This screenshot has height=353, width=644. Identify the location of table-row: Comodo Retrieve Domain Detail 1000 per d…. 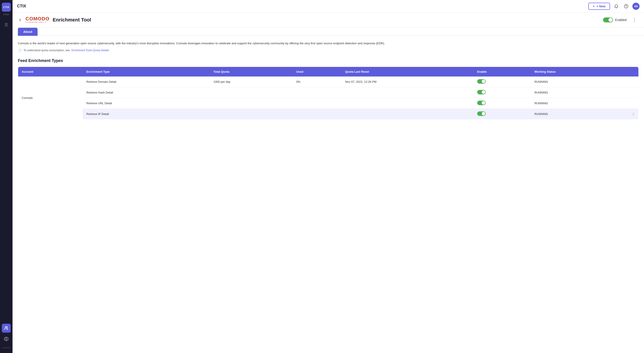
(328, 82).